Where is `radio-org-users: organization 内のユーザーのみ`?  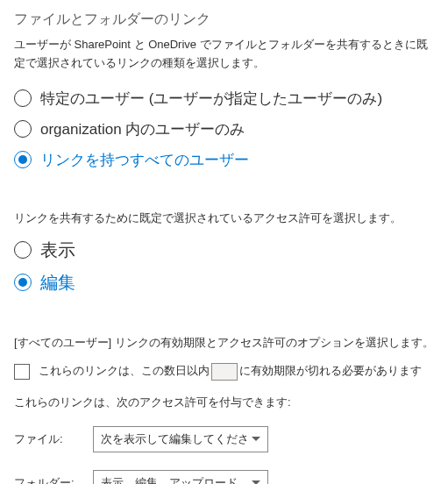
radio-org-users: organization 内のユーザーのみ is located at coordinates (224, 130).